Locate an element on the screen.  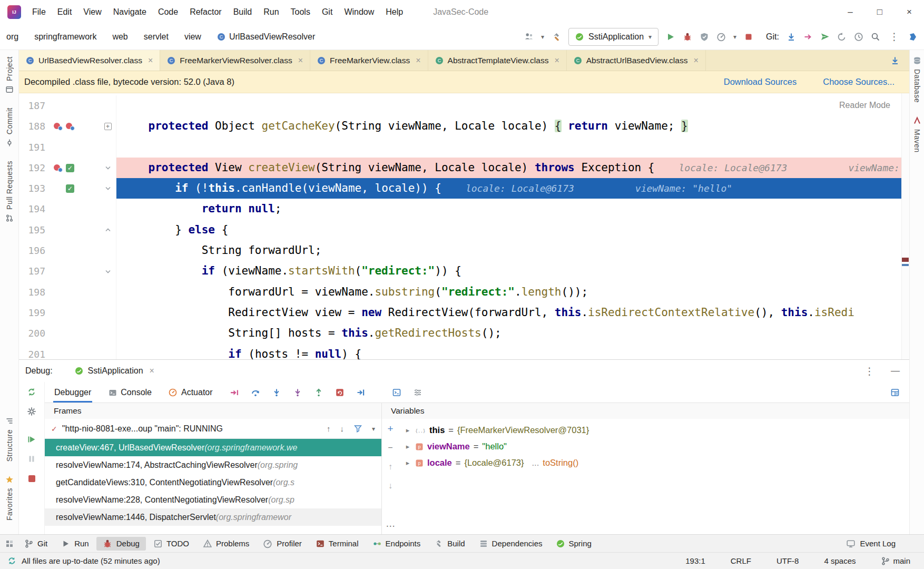
chevron-right-icon: ▸ is located at coordinates (408, 430).